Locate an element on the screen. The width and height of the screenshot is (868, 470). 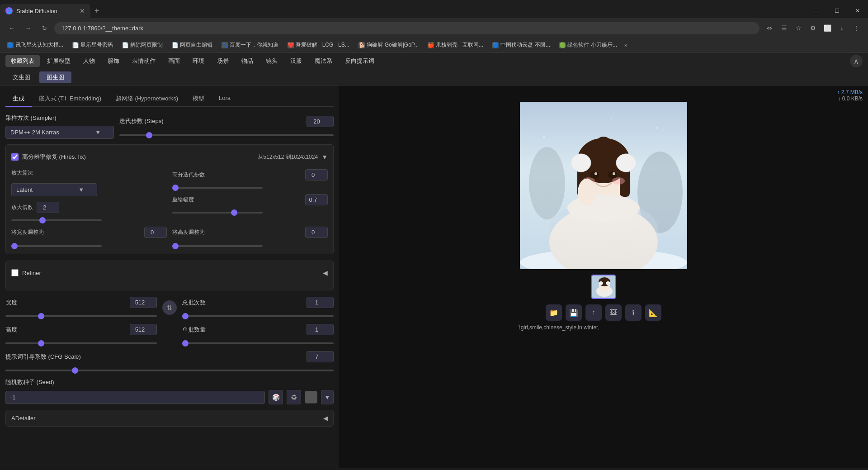
close-button: ✕ is located at coordinates (858, 11).